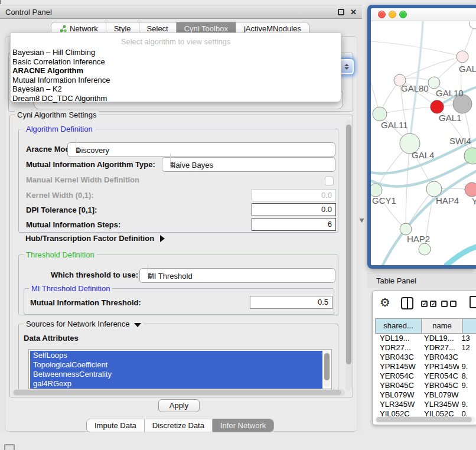 The height and width of the screenshot is (450, 476). Describe the element at coordinates (294, 224) in the screenshot. I see `mi-steps-field: 6` at that location.